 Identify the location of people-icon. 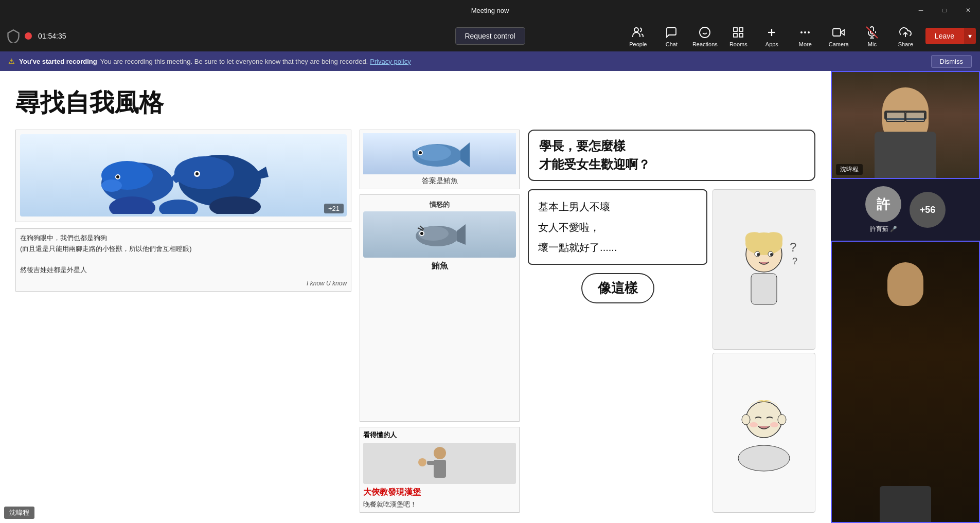
(638, 32).